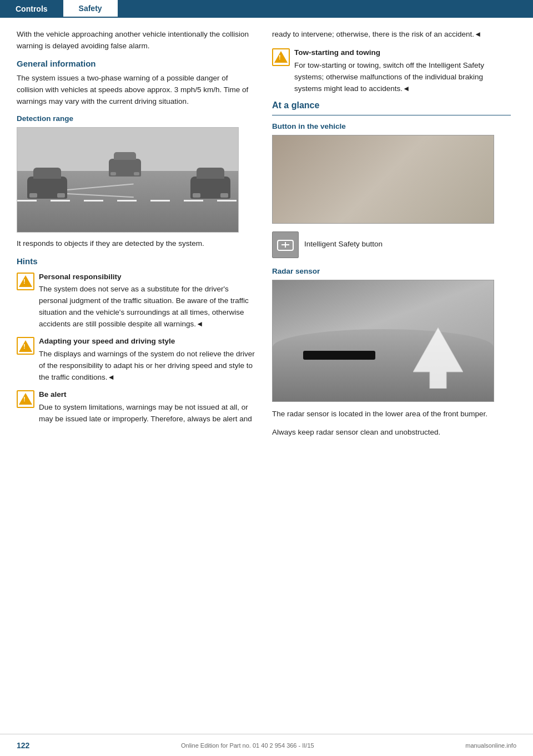 Image resolution: width=533 pixels, height=756 pixels. Describe the element at coordinates (210, 188) in the screenshot. I see `right-car` at that location.